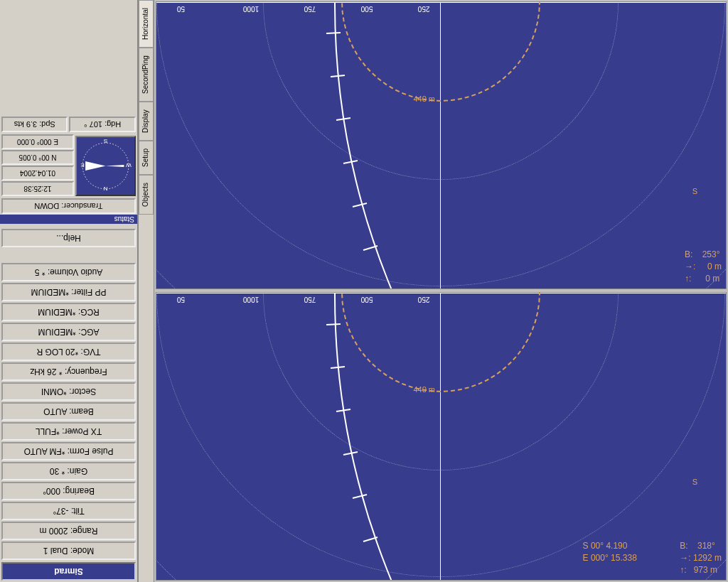  I want to click on compass-s-icon: S, so click(105, 141).